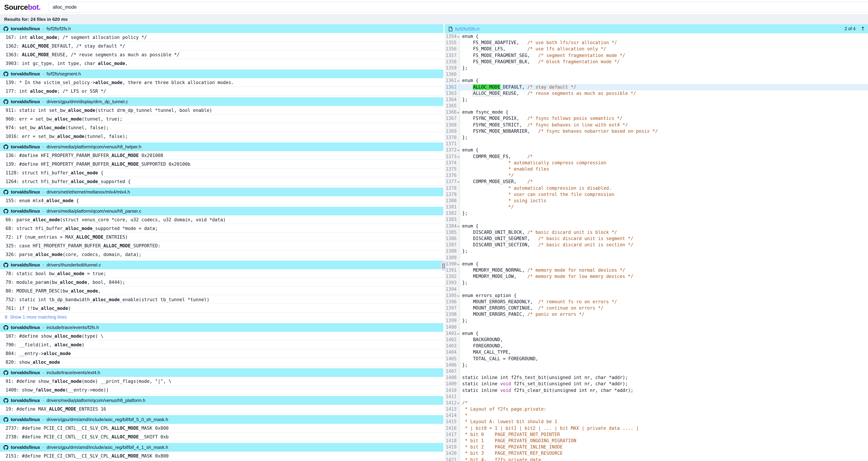 The image size is (868, 461). Describe the element at coordinates (452, 36) in the screenshot. I see `line-number: 1354` at that location.